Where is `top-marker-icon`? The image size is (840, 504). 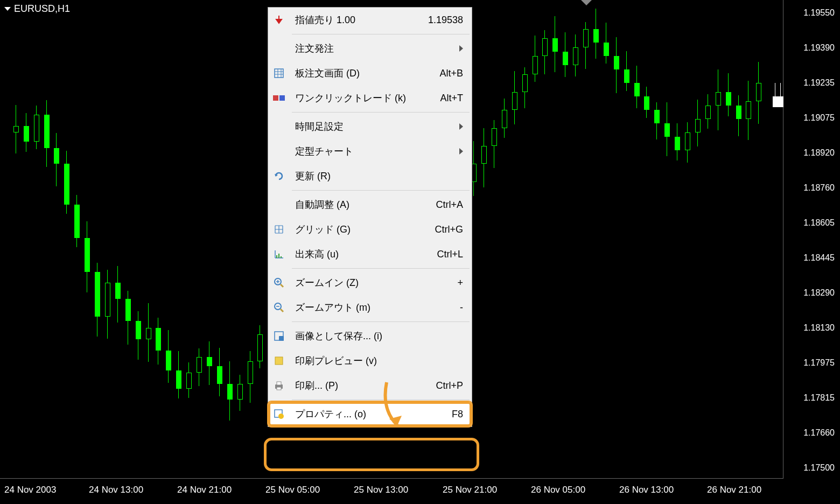 top-marker-icon is located at coordinates (586, 3).